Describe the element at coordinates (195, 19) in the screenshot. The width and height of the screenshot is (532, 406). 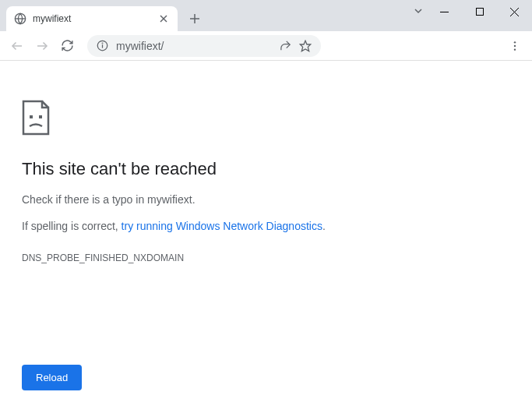
I see `new-tab-button` at that location.